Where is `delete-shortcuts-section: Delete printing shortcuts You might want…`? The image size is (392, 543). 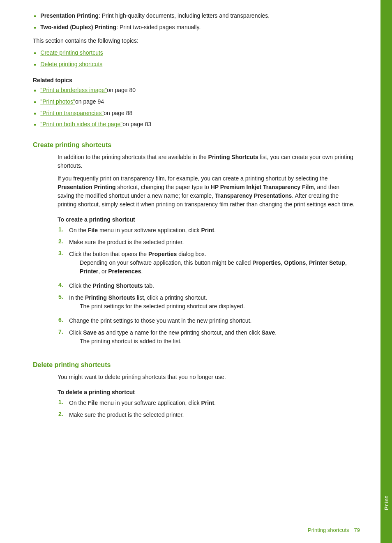
delete-shortcuts-section: Delete printing shortcuts You might want… is located at coordinates (194, 390).